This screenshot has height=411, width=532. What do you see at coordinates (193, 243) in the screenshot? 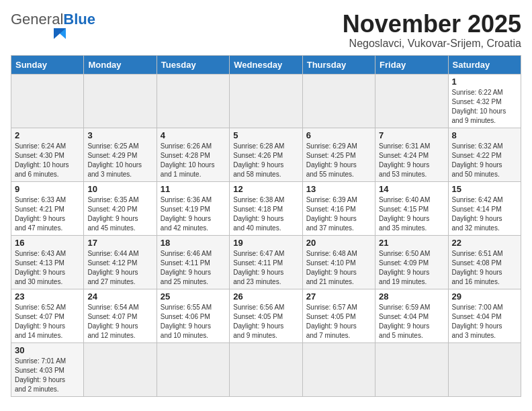
I see `day-number: 18` at bounding box center [193, 243].